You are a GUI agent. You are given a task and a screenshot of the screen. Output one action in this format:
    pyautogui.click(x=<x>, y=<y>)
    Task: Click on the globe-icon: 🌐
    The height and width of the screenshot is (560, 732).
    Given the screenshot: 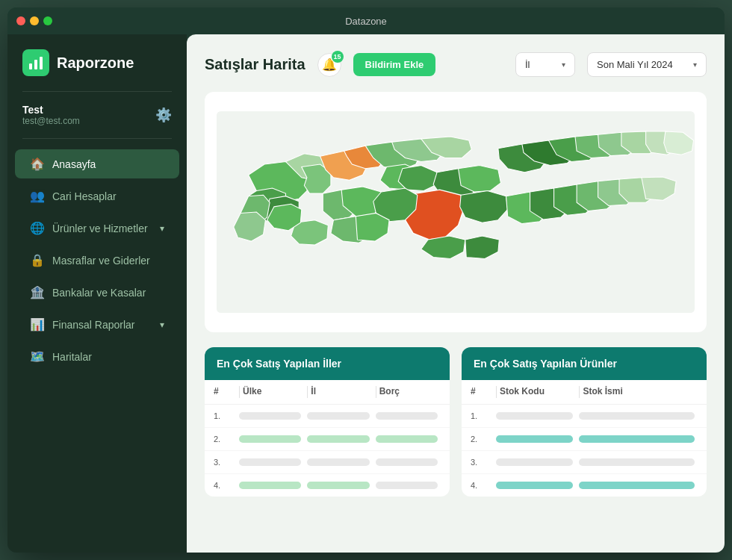 What is the action you would take?
    pyautogui.click(x=37, y=228)
    